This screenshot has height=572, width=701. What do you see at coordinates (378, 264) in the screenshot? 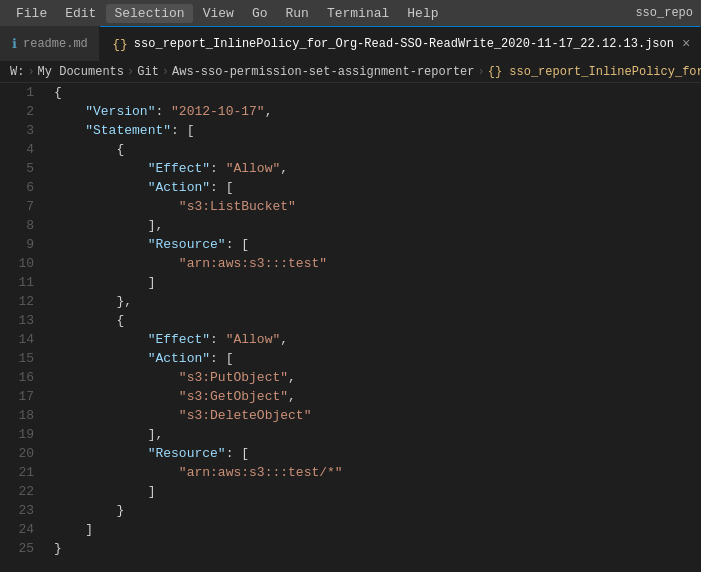
I see `code-line-10: "arn:aws:s3:::test"` at bounding box center [378, 264].